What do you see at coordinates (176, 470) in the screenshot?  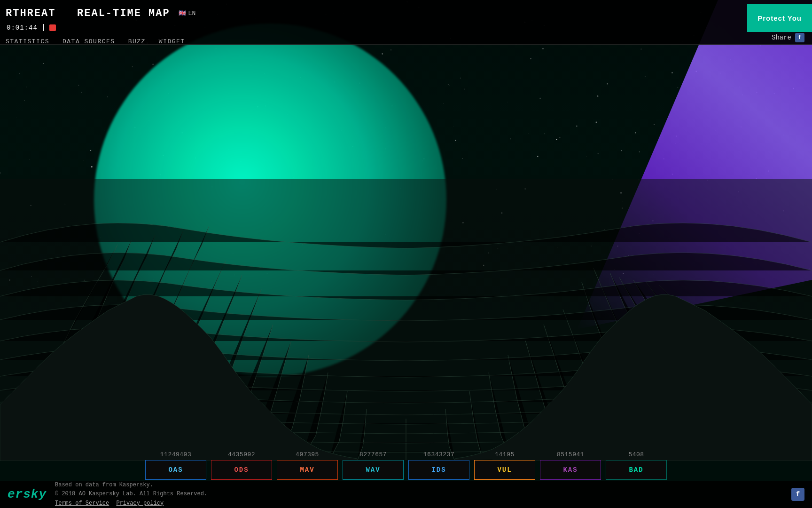 I see `oas-btn: OAS` at bounding box center [176, 470].